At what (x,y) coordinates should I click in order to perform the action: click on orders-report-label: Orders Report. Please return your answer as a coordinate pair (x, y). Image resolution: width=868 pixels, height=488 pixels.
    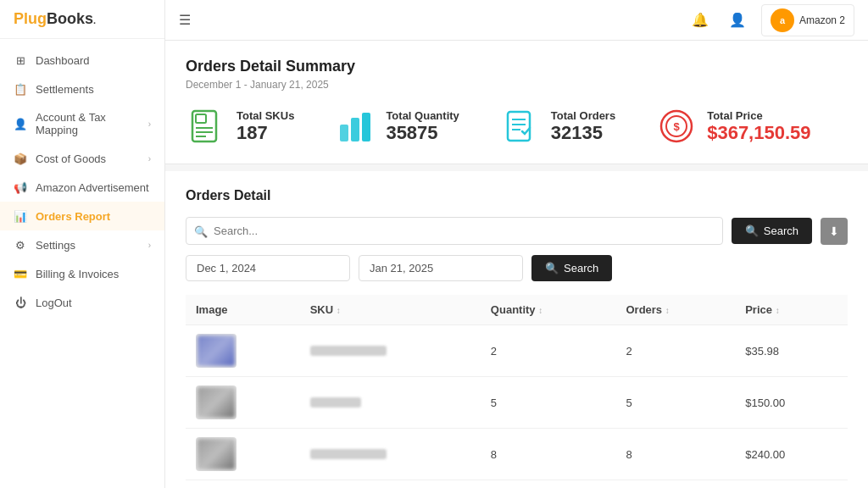
    Looking at the image, I should click on (93, 217).